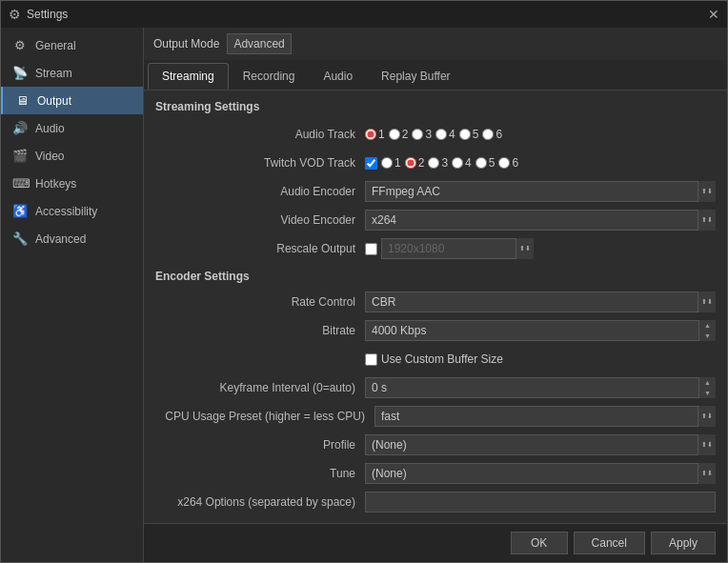  Describe the element at coordinates (20, 72) in the screenshot. I see `stream-icon: 📡` at that location.